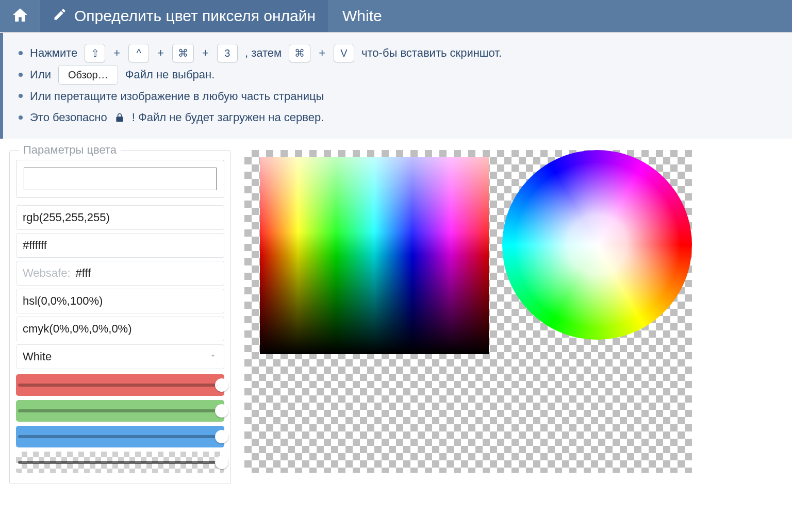 The image size is (792, 532). What do you see at coordinates (139, 53) in the screenshot?
I see `key-ctrl: ^` at bounding box center [139, 53].